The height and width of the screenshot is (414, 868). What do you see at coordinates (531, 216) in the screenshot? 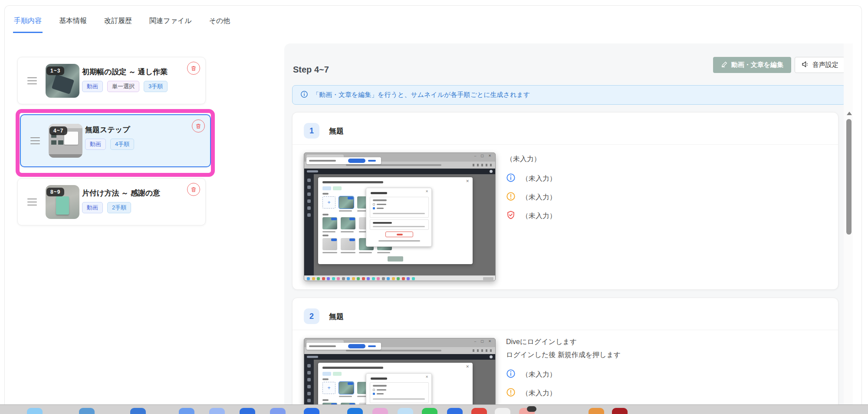
I see `step-safety-entry: （未入力）` at bounding box center [531, 216].